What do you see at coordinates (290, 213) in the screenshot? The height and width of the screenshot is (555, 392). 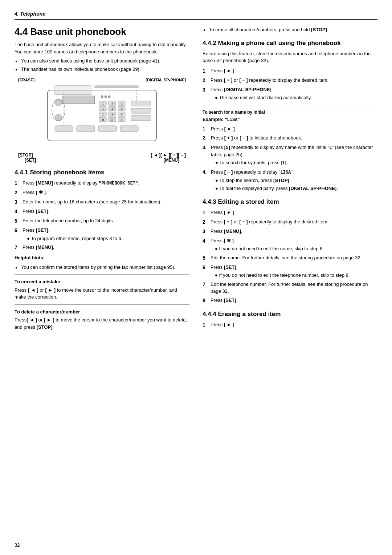 I see `step-443-1: 1 Press [ ► ].` at bounding box center [290, 213].